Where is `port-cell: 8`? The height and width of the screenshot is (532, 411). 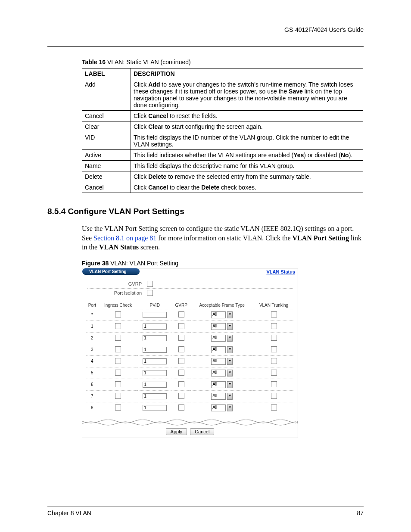 port-cell: 8 is located at coordinates (92, 408).